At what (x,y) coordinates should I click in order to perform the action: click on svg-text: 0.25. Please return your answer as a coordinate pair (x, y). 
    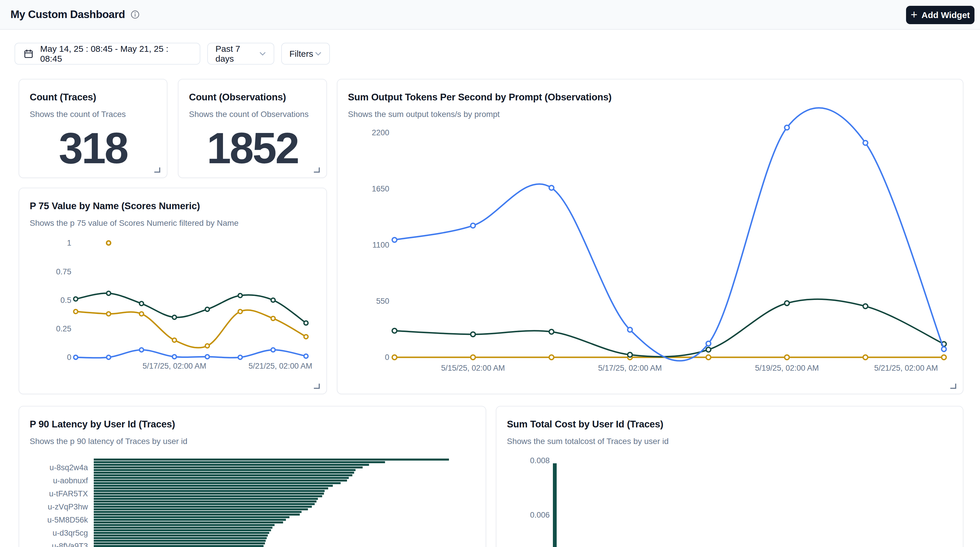
    Looking at the image, I should click on (64, 328).